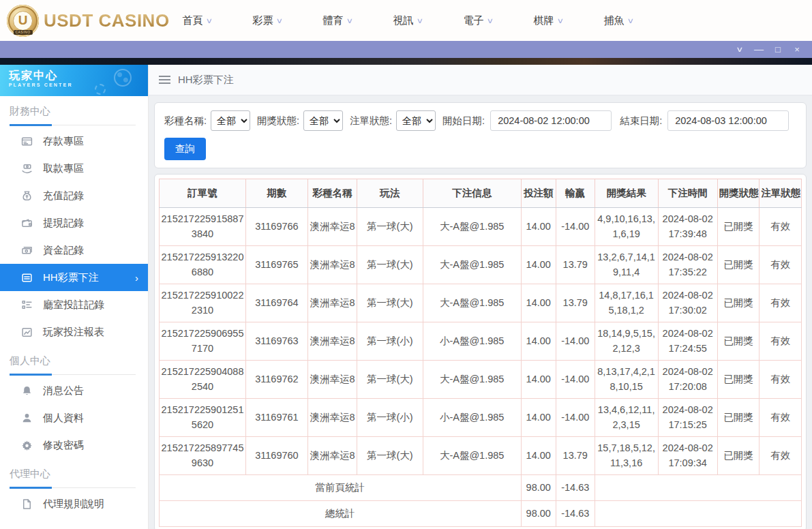 The height and width of the screenshot is (529, 812). I want to click on bet-info-cell: 小-A盤@1.985, so click(472, 418).